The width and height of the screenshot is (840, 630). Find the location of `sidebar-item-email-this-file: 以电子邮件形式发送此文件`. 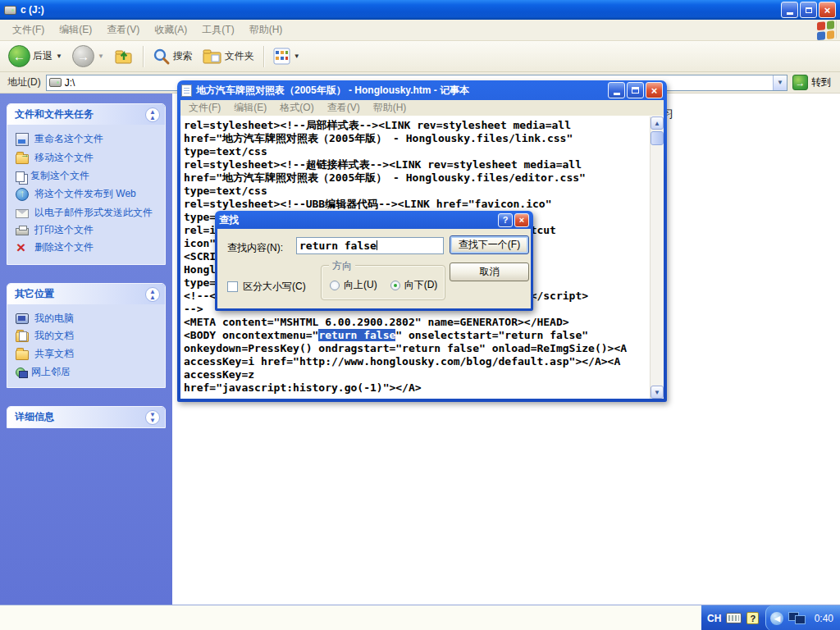

sidebar-item-email-this-file: 以电子邮件形式发送此文件 is located at coordinates (88, 212).